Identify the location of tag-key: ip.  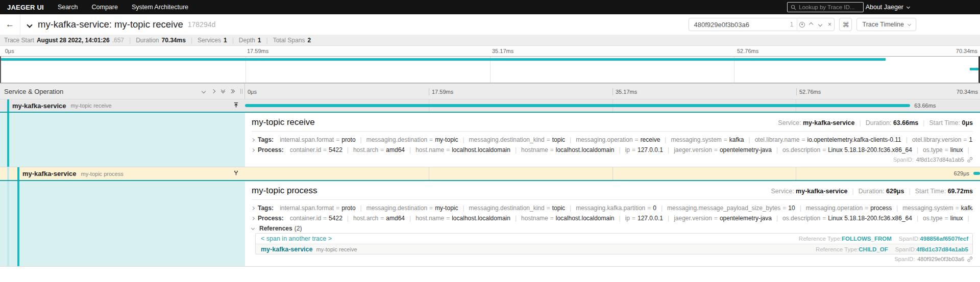
(628, 218).